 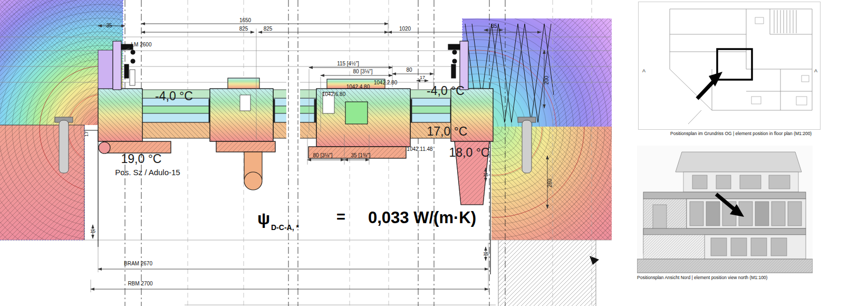 I want to click on frame-middle-mullion, so click(x=243, y=134).